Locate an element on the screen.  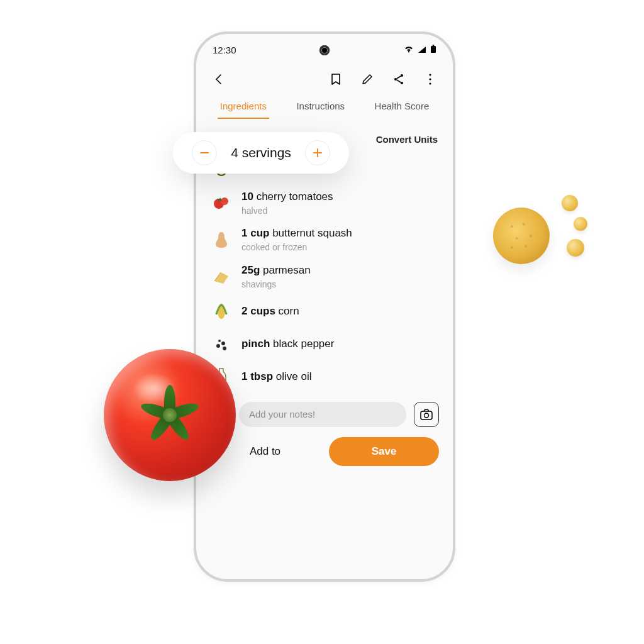
ingredient-text: 1 cup butternut squash is located at coordinates (297, 233).